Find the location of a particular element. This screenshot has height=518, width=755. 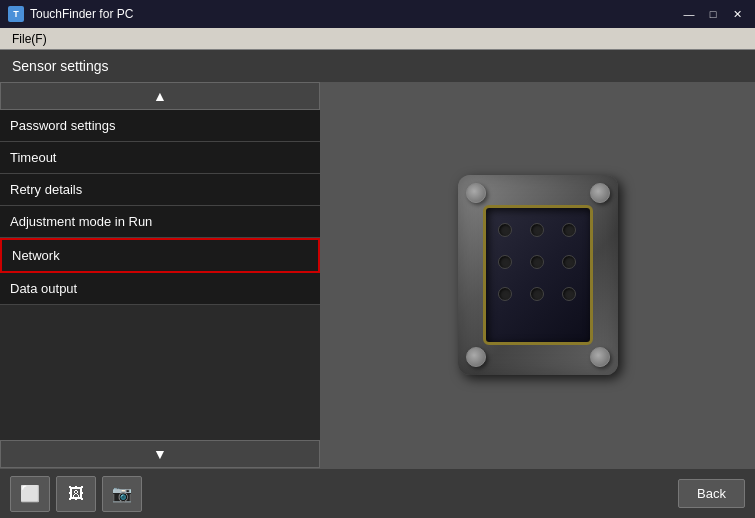

file-menu: File(F) is located at coordinates (30, 39).